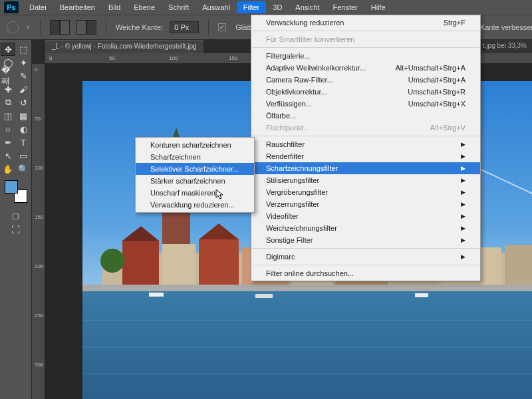 Image resolution: width=532 pixels, height=399 pixels. What do you see at coordinates (8, 102) in the screenshot?
I see `stamp-tool: ⧉` at bounding box center [8, 102].